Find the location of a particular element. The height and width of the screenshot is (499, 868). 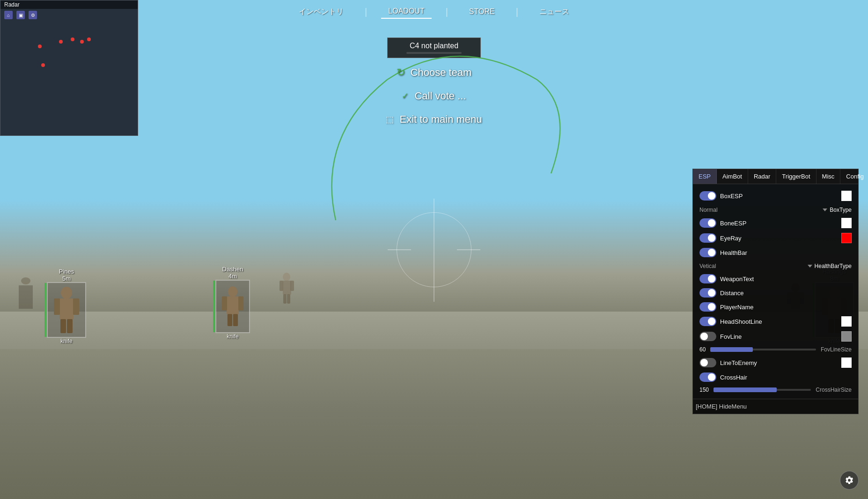

player-name-dashen: Dashen is located at coordinates (233, 269).